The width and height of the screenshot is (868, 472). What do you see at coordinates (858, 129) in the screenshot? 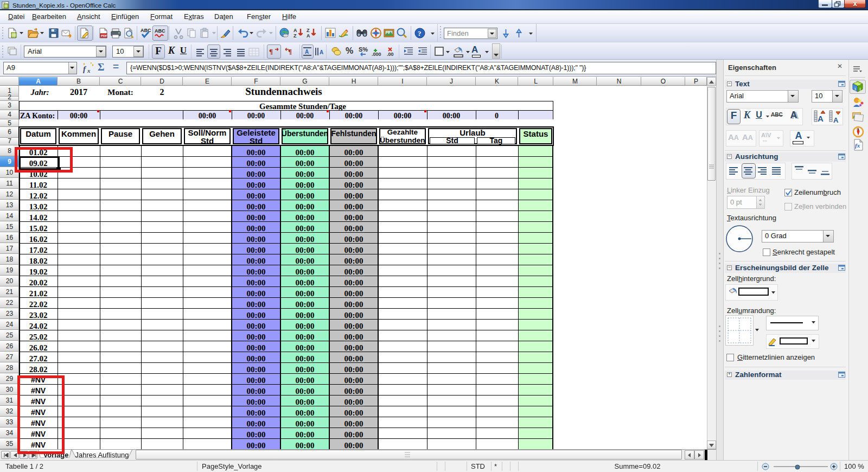
I see `svg-text: N` at bounding box center [858, 129].